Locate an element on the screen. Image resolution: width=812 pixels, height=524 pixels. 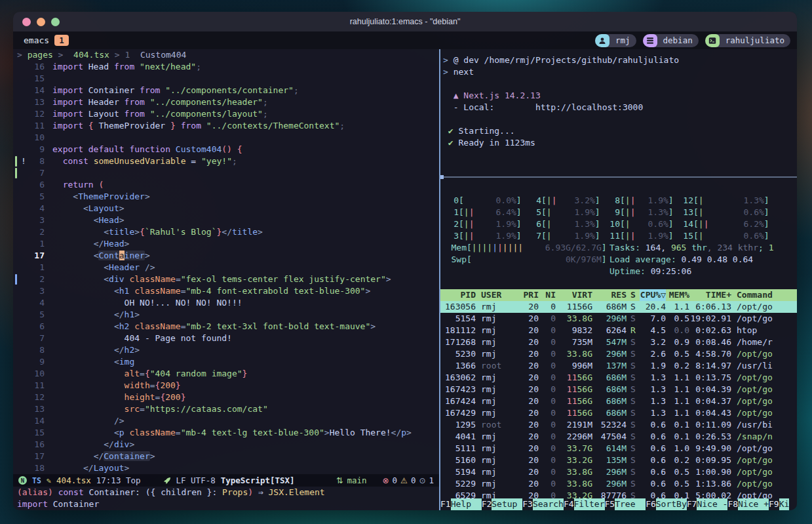
fkey-f6: F6SortBy is located at coordinates (666, 504).